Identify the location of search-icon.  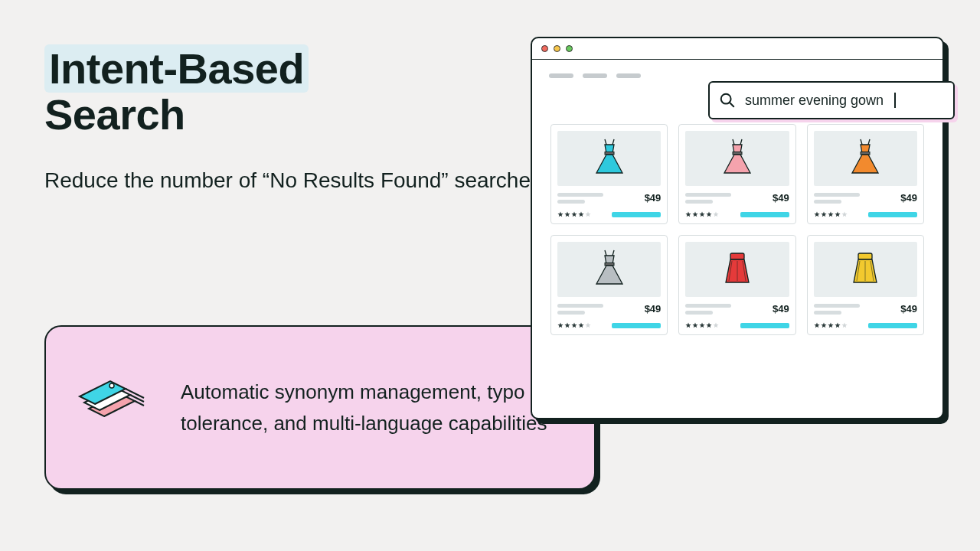
(727, 100).